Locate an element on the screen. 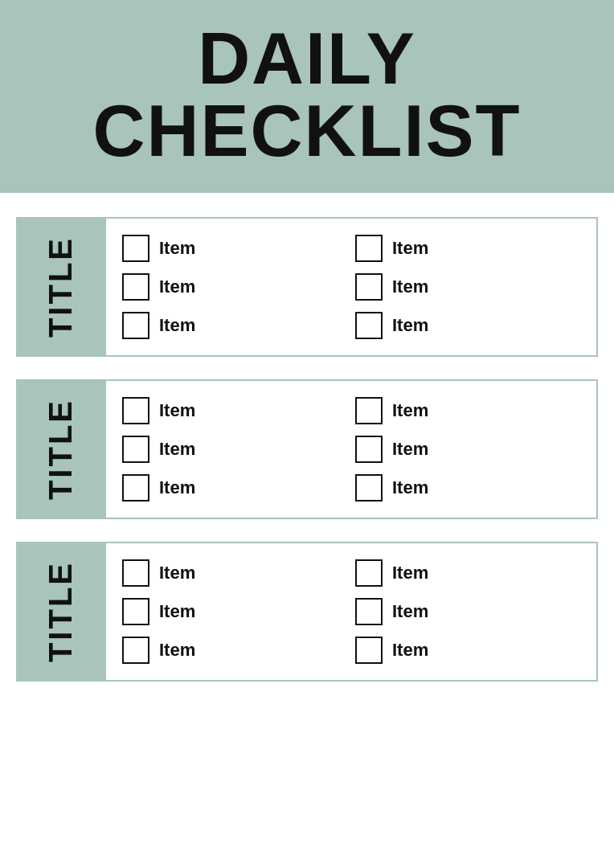 The image size is (614, 868). section-title-3: TITLE is located at coordinates (61, 612).